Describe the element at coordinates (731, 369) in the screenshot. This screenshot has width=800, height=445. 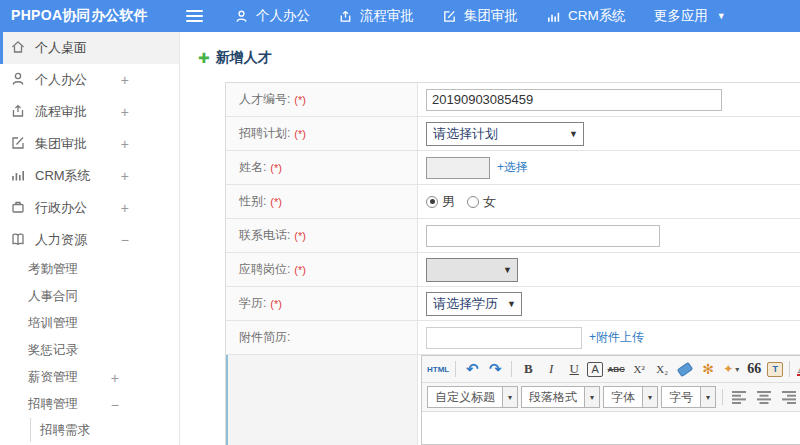
I see `auto-typeset-icon: ✦ ▾` at that location.